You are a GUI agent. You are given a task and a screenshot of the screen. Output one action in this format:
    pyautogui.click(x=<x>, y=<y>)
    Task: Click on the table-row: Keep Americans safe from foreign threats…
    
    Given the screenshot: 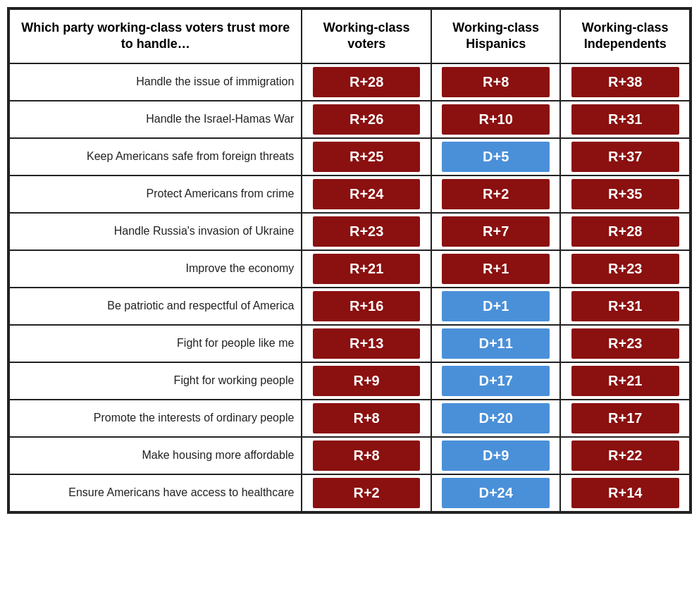 What is the action you would take?
    pyautogui.click(x=350, y=156)
    